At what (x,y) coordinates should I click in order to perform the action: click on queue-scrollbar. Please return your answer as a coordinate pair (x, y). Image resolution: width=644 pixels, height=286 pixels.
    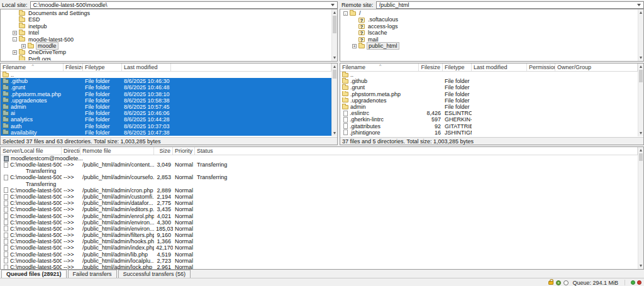
    Looking at the image, I should click on (640, 208).